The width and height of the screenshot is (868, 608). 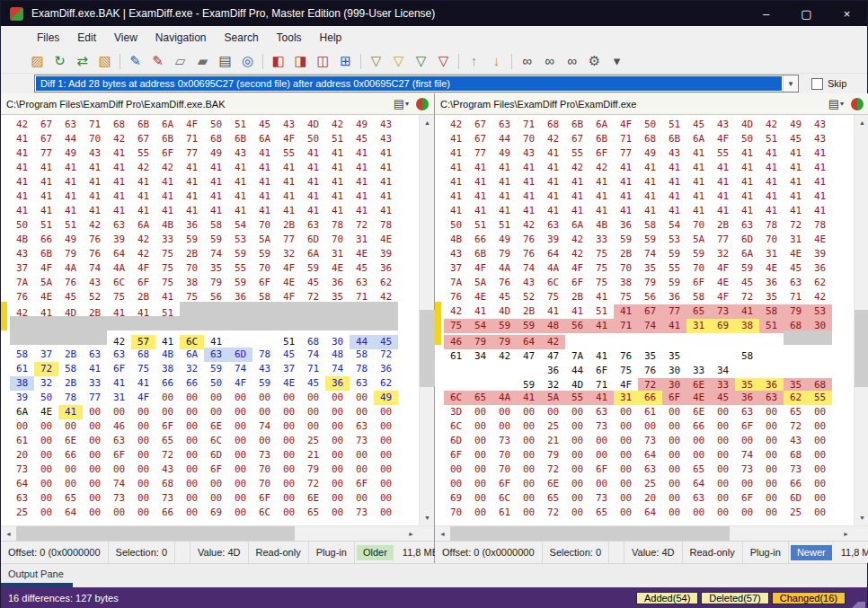 I want to click on hex-byte: 73, so click(x=361, y=513).